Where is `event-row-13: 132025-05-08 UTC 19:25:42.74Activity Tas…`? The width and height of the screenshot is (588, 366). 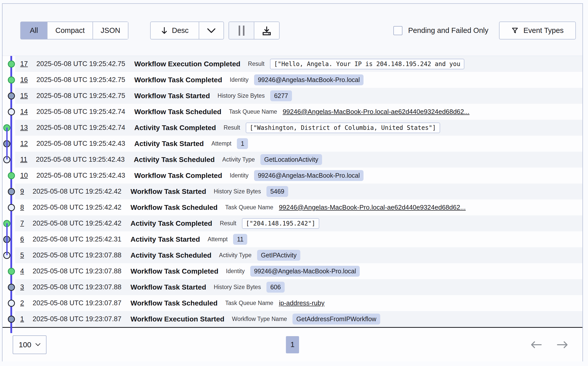
event-row-13: 132025-05-08 UTC 19:25:42.74Activity Tas… is located at coordinates (299, 128).